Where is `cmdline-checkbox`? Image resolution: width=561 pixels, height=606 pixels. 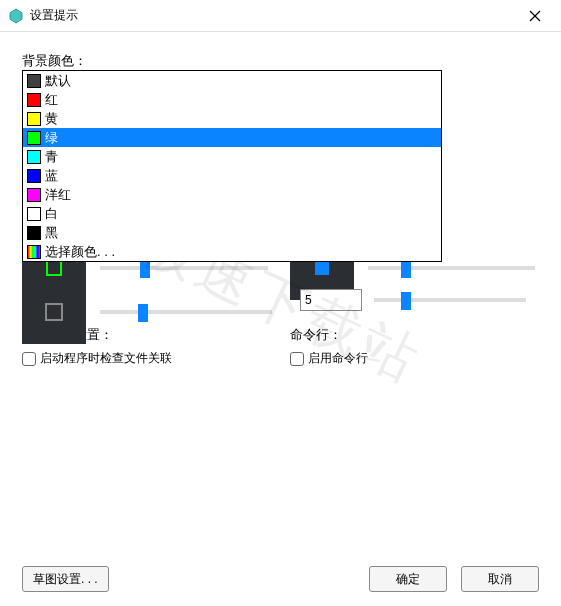
cmdline-checkbox is located at coordinates (297, 359).